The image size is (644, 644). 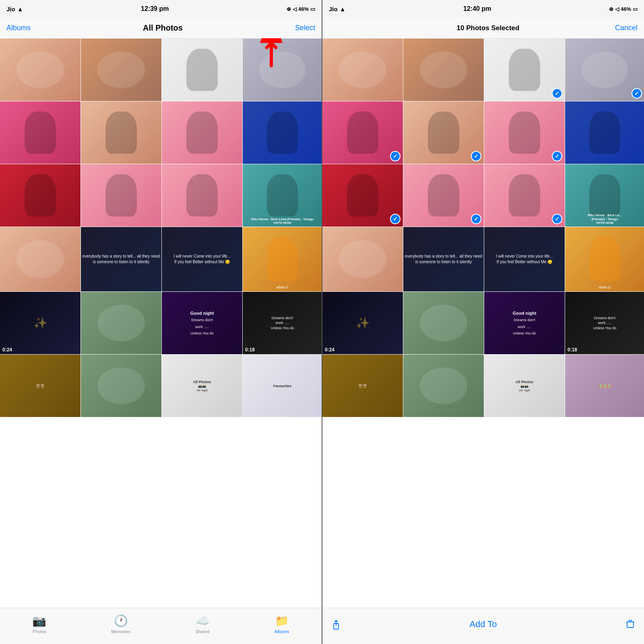 What do you see at coordinates (483, 70) in the screenshot?
I see `grid-row-1: ✓ ✓` at bounding box center [483, 70].